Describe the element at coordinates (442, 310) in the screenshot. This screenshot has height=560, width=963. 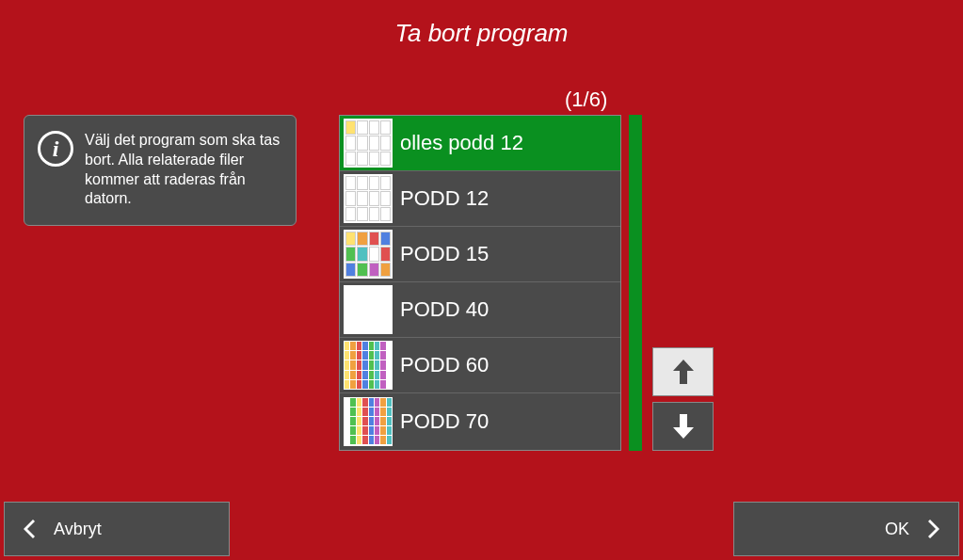
I see `list-item-label: PODD 40` at that location.